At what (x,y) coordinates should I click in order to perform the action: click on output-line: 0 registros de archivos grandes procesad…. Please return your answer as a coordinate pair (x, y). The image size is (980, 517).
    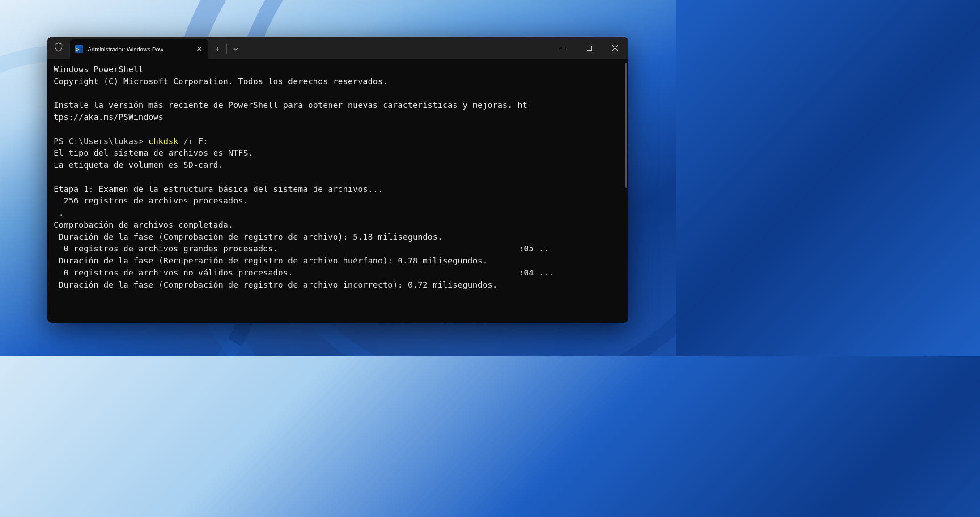
    Looking at the image, I should click on (286, 249).